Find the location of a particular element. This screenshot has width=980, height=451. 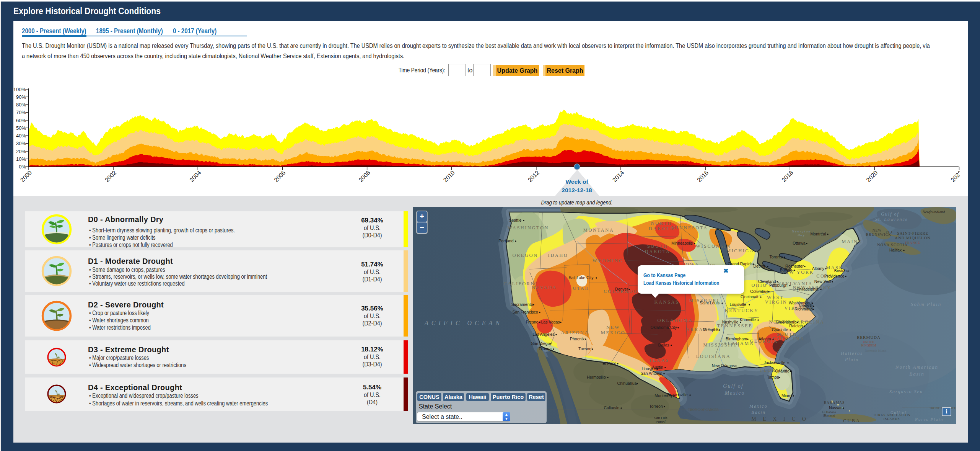

svg-text: 80% is located at coordinates (21, 105).